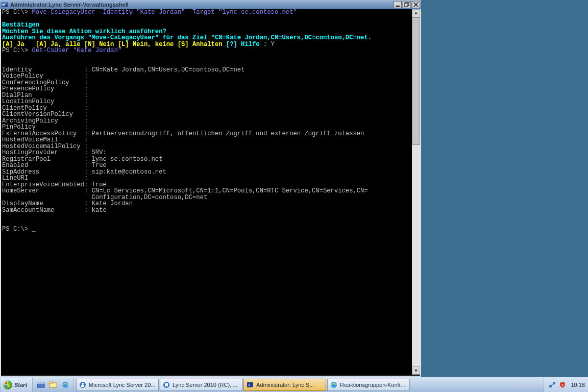  I want to click on task-admin-shell: >_ Administrator: Lync S..., so click(285, 385).